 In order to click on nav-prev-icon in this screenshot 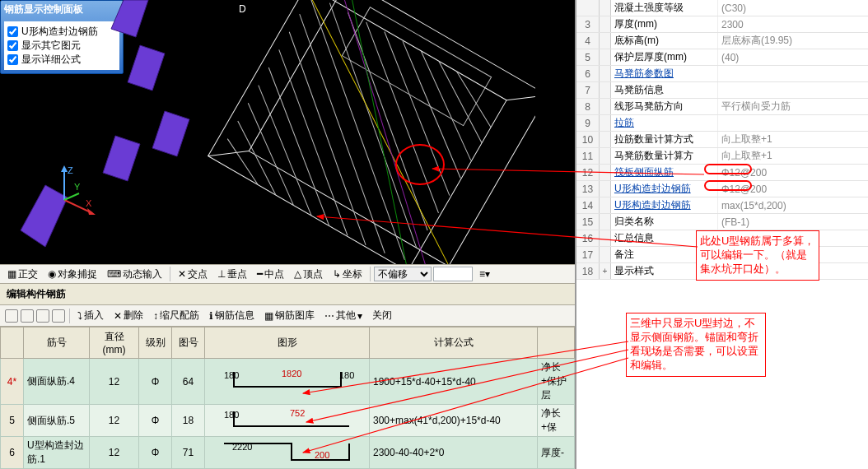, I will do `click(27, 316)`.